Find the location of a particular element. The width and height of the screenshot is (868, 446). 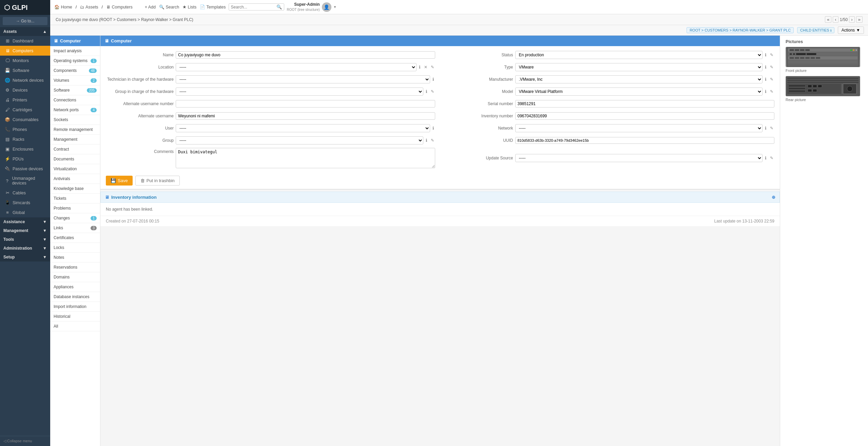

sidebar-item-racks: ▤ Racks is located at coordinates (25, 139).